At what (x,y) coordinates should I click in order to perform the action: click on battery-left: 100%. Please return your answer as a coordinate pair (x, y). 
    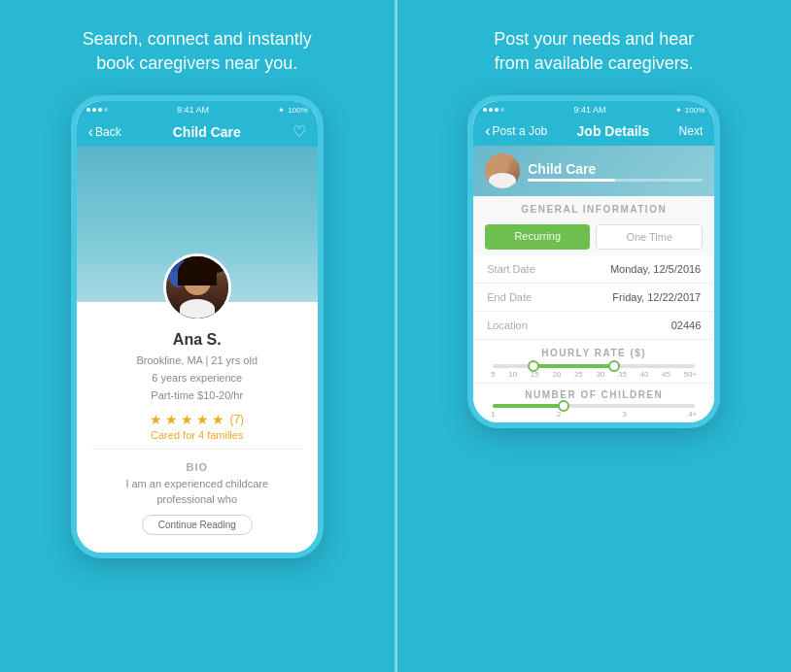
    Looking at the image, I should click on (297, 111).